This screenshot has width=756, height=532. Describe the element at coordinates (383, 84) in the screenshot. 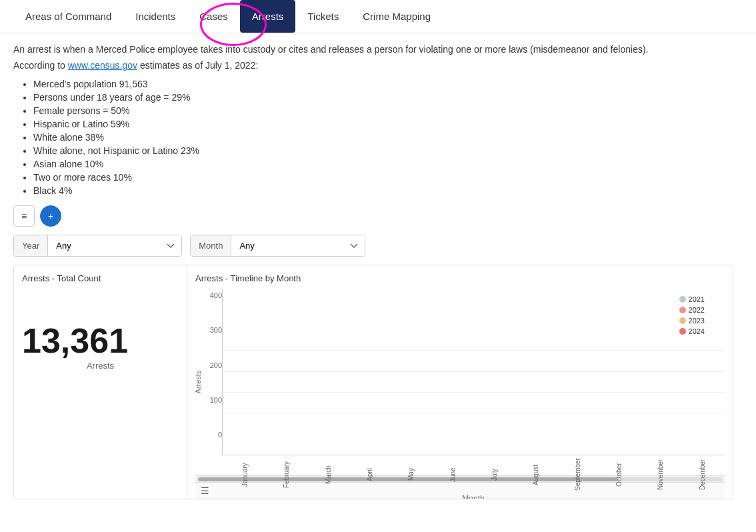

I see `list-item: Merced's population 91,563` at that location.